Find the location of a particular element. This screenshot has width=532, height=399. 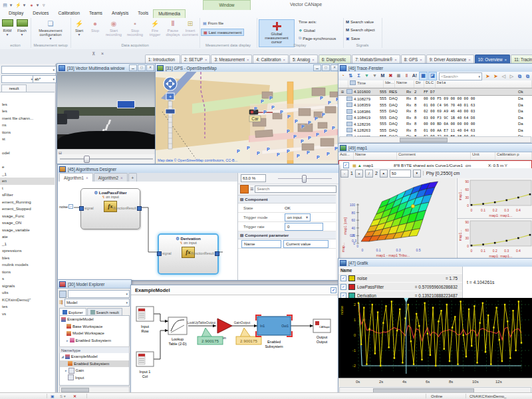

page-tab: 7: Matlab/Simulink®× is located at coordinates (376, 59).